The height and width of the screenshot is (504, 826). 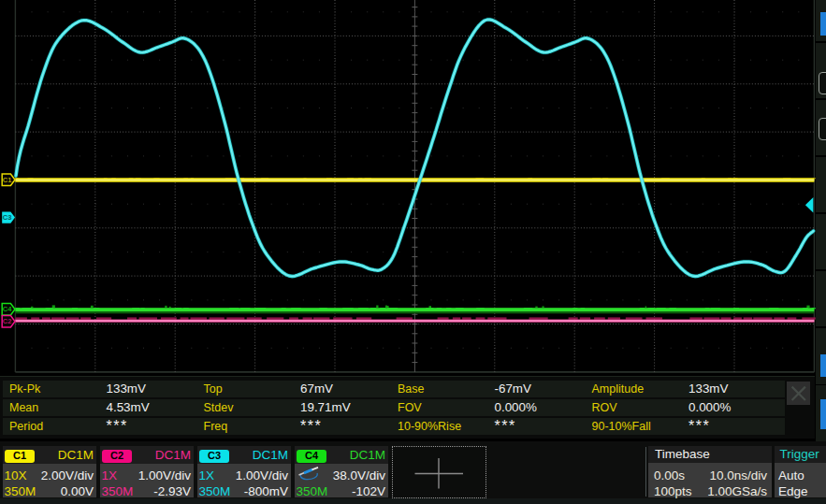 I want to click on svg-text: C4, so click(x=7, y=309).